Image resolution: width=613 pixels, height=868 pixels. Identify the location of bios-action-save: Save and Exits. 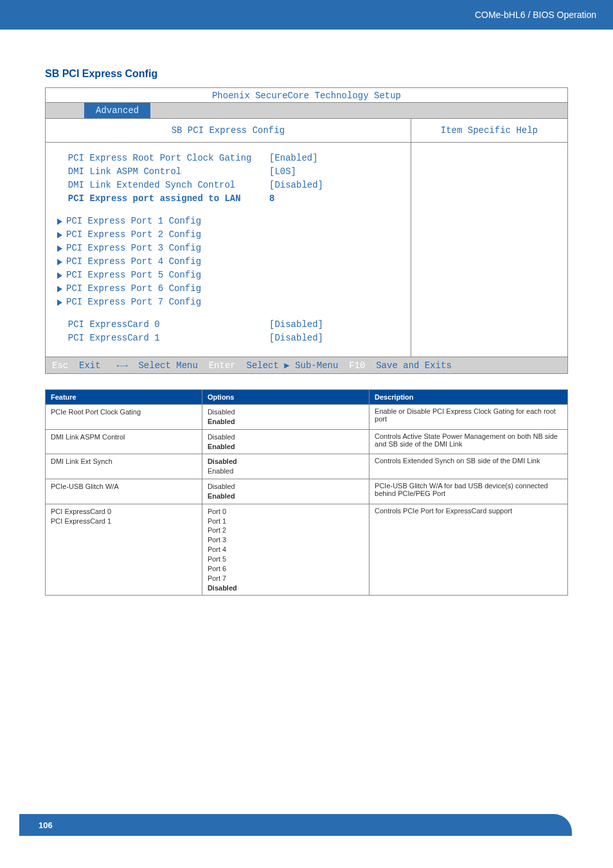
(414, 366).